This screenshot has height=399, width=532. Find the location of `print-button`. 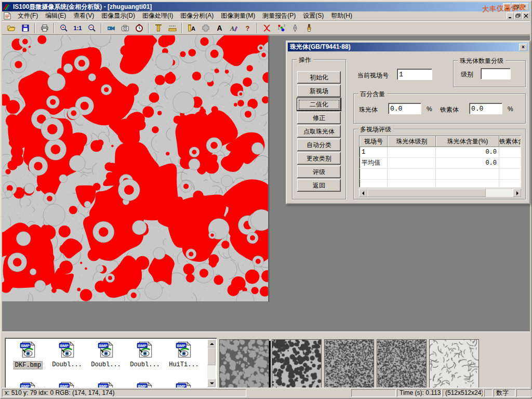

print-button is located at coordinates (45, 28).